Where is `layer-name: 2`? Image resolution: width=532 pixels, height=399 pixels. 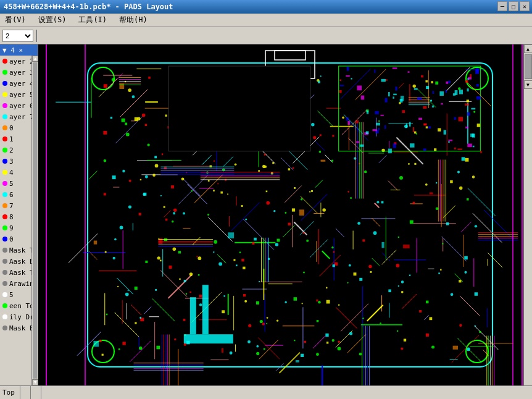
layer-name: 2 is located at coordinates (11, 151).